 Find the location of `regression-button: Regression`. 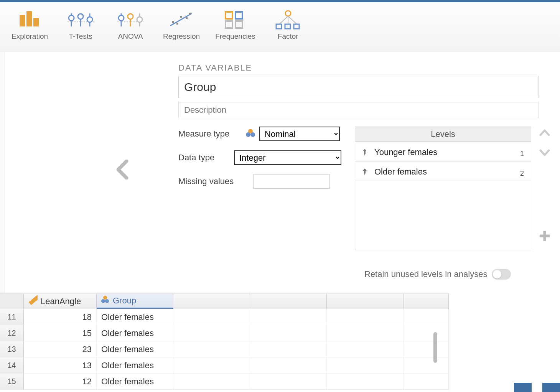

regression-button: Regression is located at coordinates (181, 25).